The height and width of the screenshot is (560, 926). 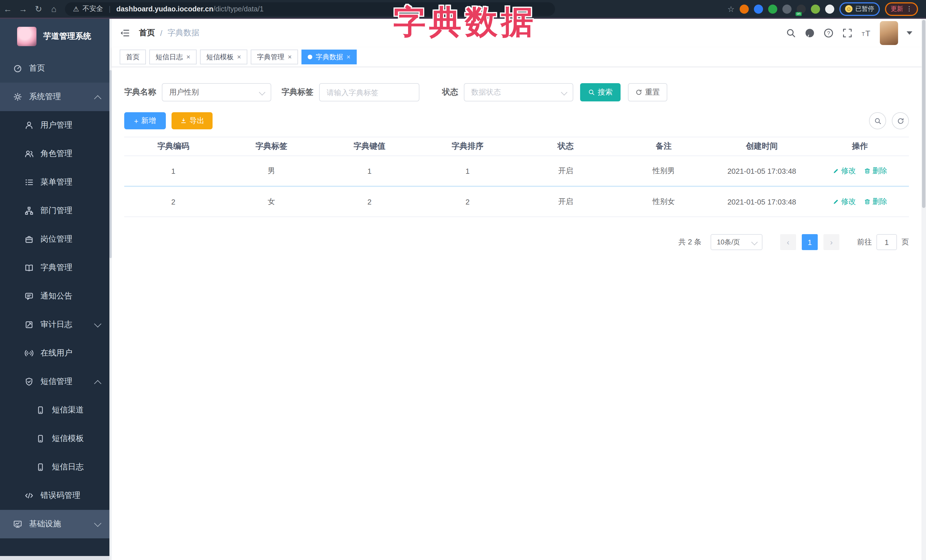 I want to click on delete-icon, so click(x=867, y=202).